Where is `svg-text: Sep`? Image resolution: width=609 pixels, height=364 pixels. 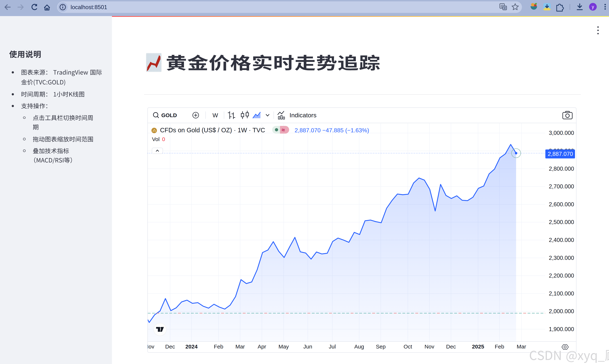 svg-text: Sep is located at coordinates (381, 346).